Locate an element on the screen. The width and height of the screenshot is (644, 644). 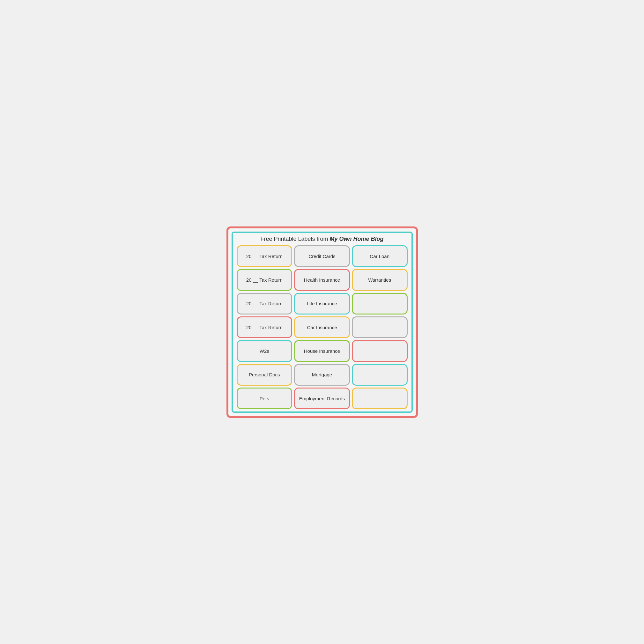
label-card: W2s is located at coordinates (265, 351).